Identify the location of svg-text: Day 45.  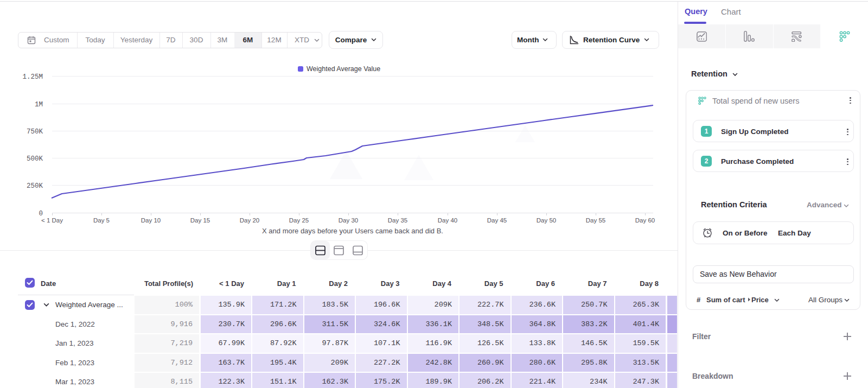
(497, 220).